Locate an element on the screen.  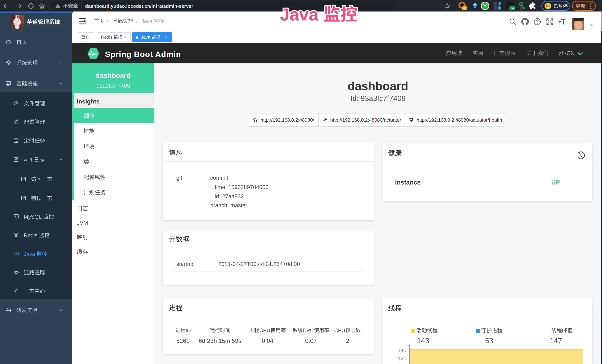
svg-text: on is located at coordinates (512, 8).